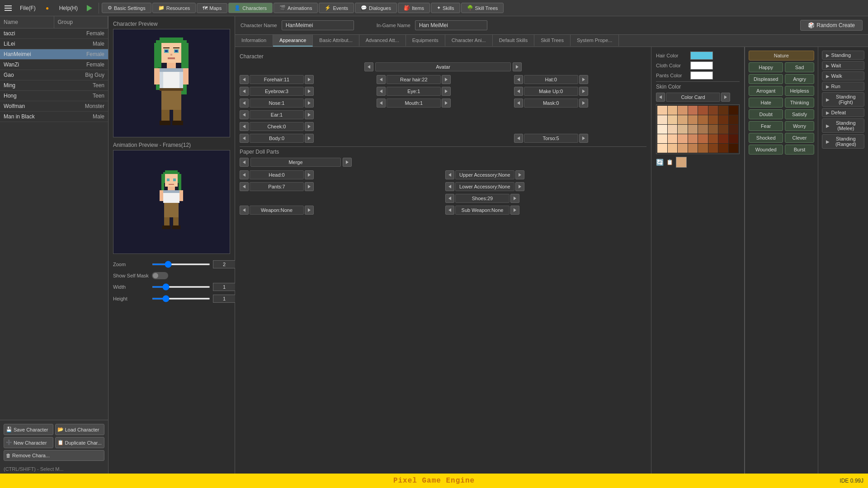 This screenshot has height=488, width=868. I want to click on anim-walk-button: ▶ Walk, so click(843, 76).